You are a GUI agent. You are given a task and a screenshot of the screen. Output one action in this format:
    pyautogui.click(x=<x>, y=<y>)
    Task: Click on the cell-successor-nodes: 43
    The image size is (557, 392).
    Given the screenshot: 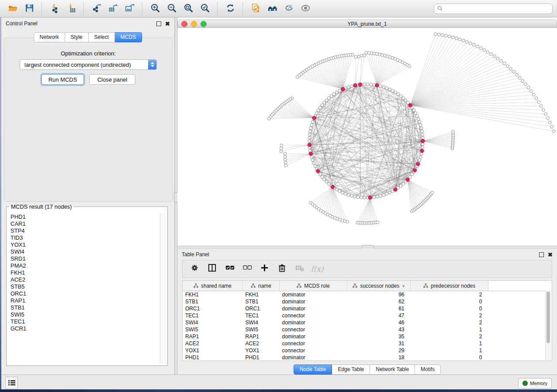 What is the action you would take?
    pyautogui.click(x=379, y=330)
    